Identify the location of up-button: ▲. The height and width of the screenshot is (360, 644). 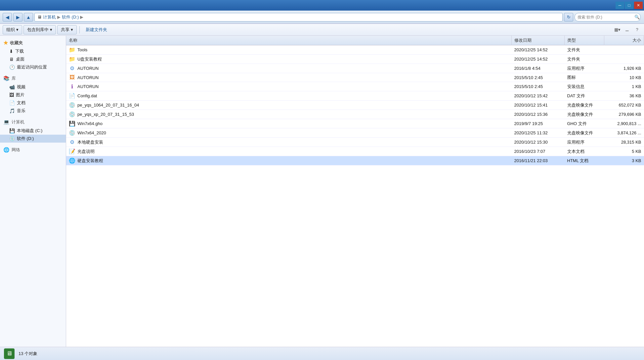
(28, 17).